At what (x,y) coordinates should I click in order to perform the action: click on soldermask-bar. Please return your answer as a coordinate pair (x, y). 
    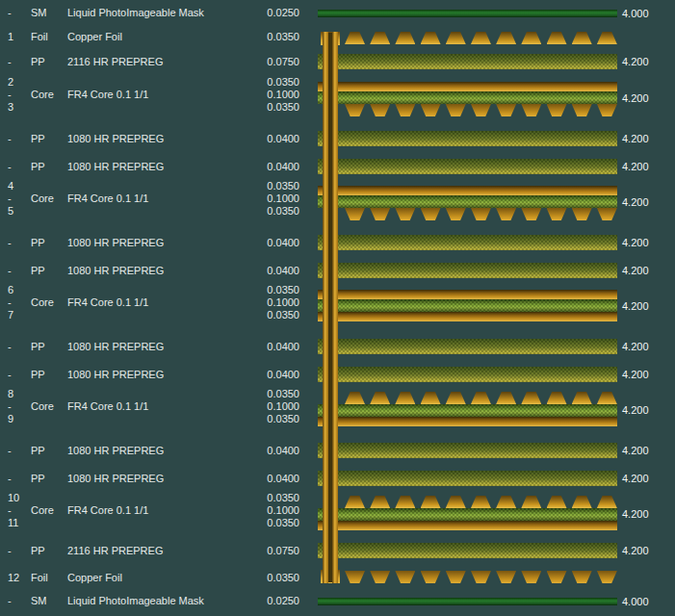
    Looking at the image, I should click on (468, 13).